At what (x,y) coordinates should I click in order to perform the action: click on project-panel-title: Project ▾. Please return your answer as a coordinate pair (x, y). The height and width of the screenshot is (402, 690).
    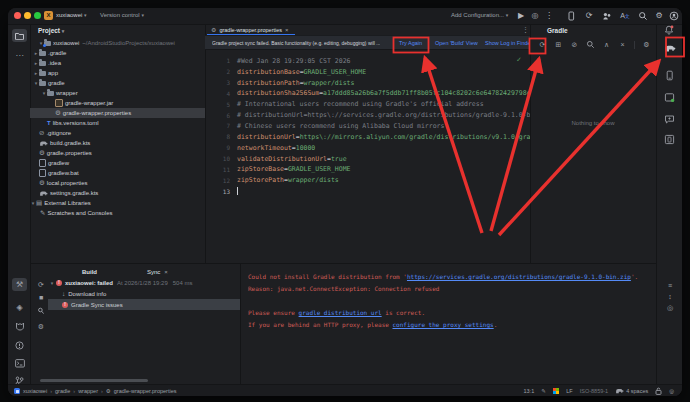
    Looking at the image, I should click on (51, 30).